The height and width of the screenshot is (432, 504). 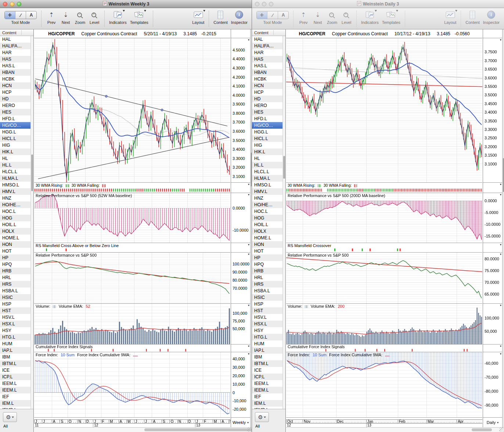 I want to click on resize-grip, so click(x=502, y=429).